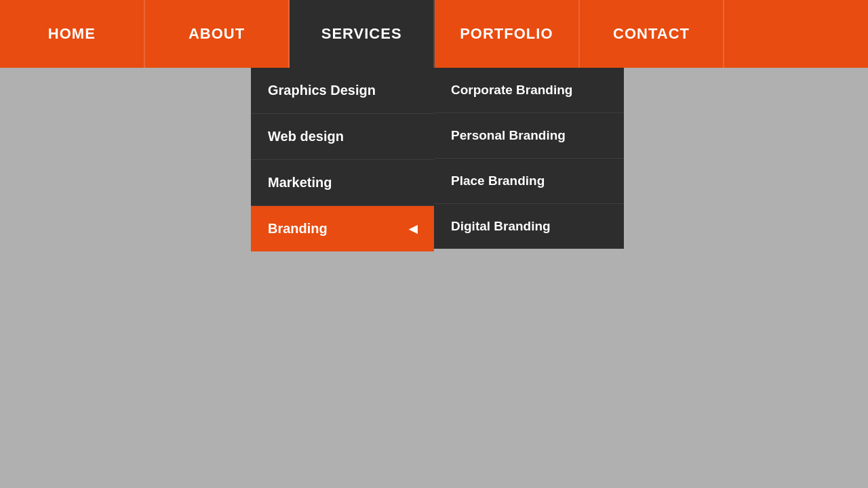  Describe the element at coordinates (529, 226) in the screenshot. I see `sub-digital-branding: Digital Branding` at that location.